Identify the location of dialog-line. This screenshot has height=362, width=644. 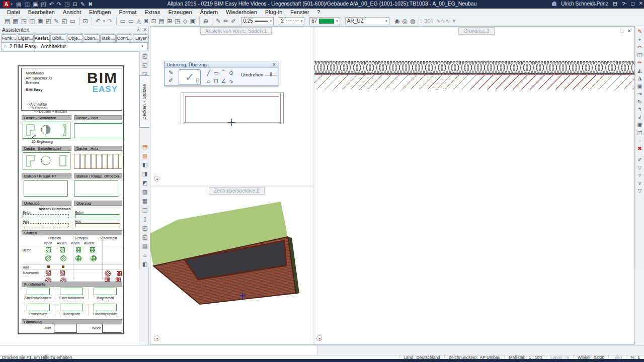
(322, 350).